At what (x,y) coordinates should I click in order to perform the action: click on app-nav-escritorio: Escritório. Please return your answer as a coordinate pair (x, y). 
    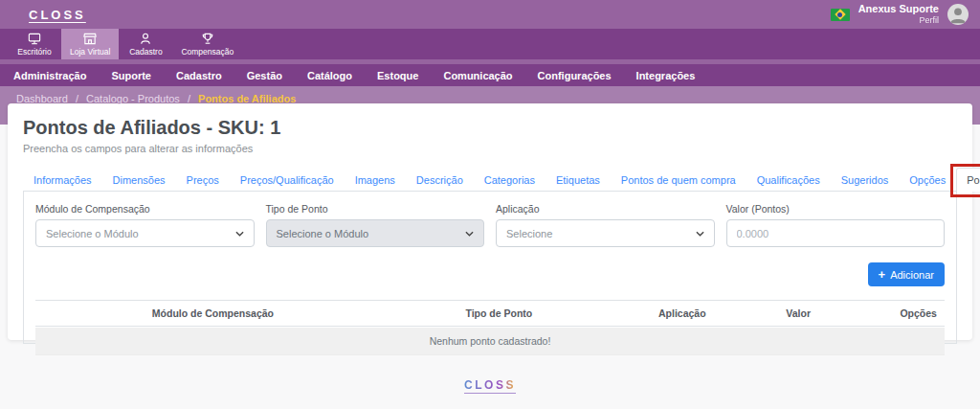
    Looking at the image, I should click on (34, 44).